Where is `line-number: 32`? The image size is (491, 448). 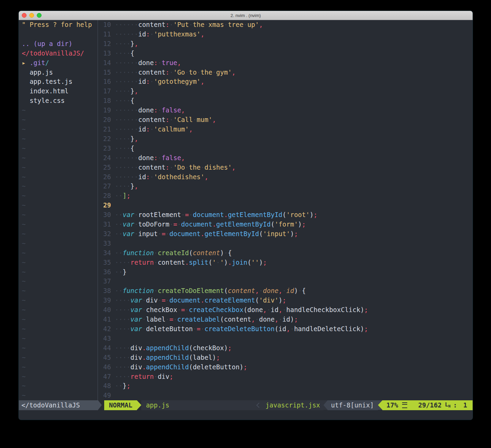 line-number: 32 is located at coordinates (107, 234).